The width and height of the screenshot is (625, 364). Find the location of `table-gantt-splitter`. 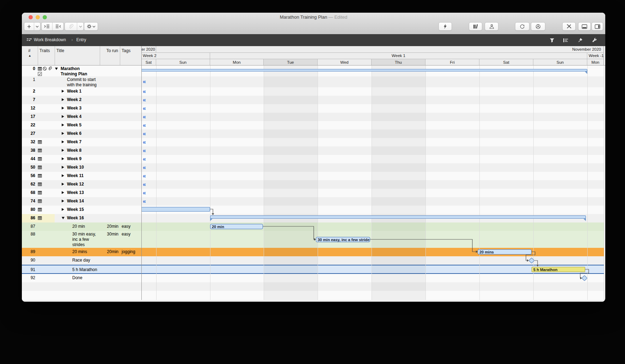

table-gantt-splitter is located at coordinates (142, 173).